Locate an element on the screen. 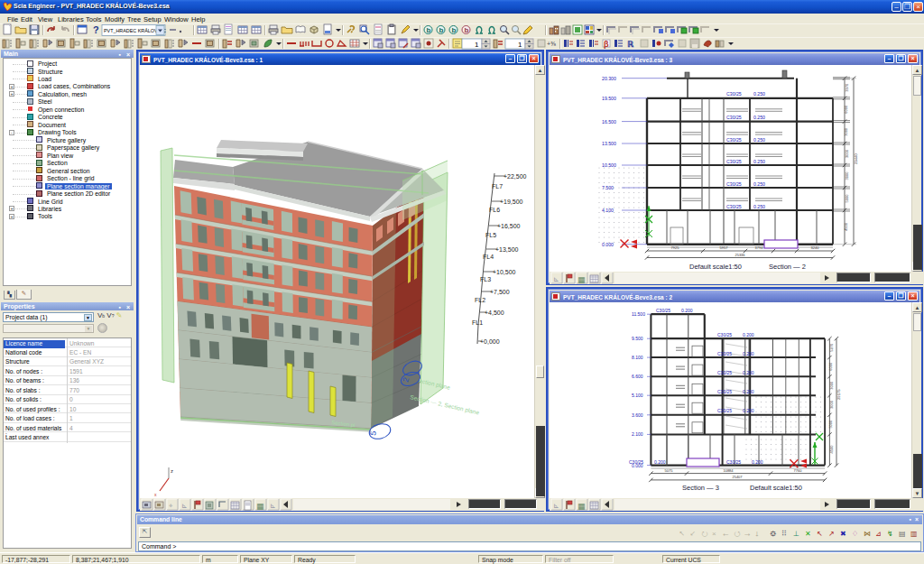 Image resolution: width=924 pixels, height=564 pixels. svg-text: 11.500 is located at coordinates (639, 314).